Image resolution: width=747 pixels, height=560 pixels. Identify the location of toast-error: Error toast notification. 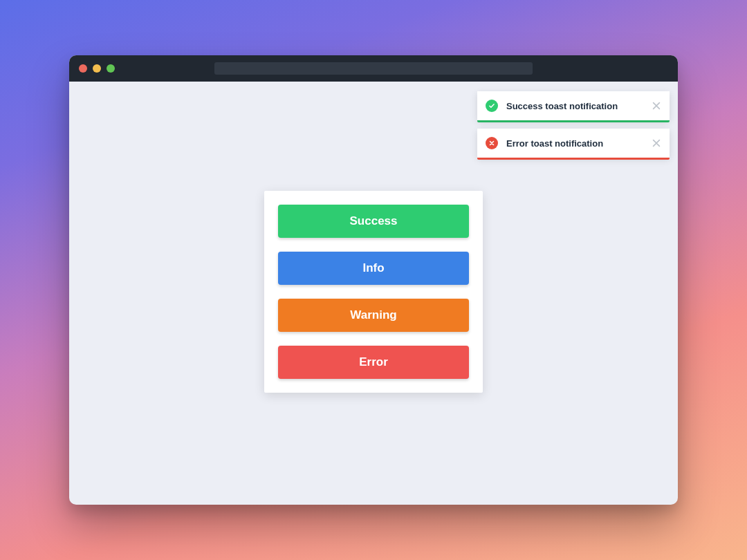
(573, 143).